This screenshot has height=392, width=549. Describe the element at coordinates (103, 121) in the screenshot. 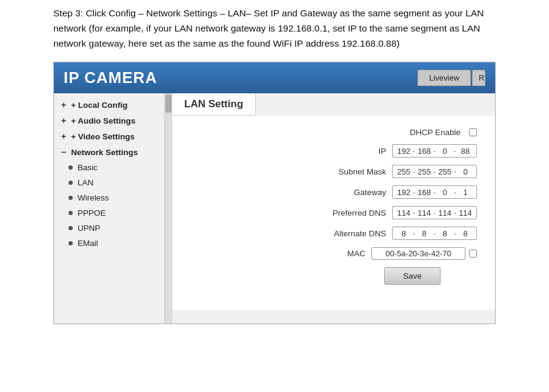

I see `sidebar-label-audio-settings: + Audio Settings` at that location.